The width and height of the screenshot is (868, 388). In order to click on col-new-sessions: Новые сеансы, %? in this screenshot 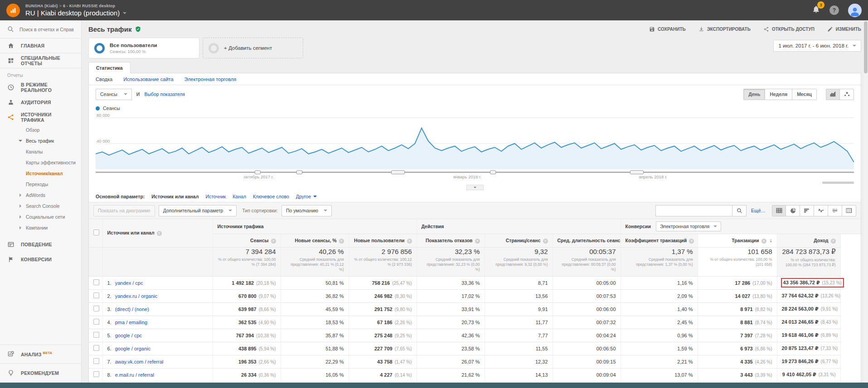, I will do `click(315, 240)`.